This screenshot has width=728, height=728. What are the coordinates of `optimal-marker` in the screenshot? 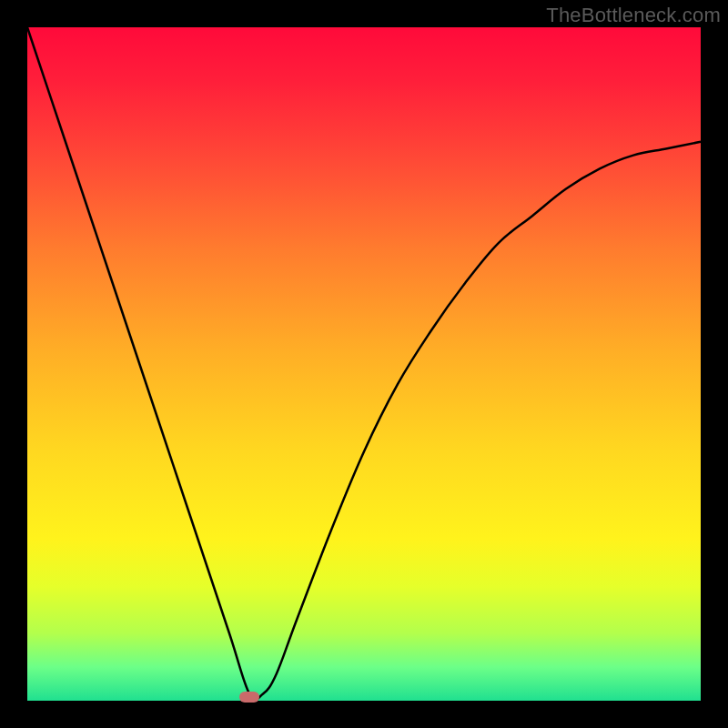 It's located at (249, 697).